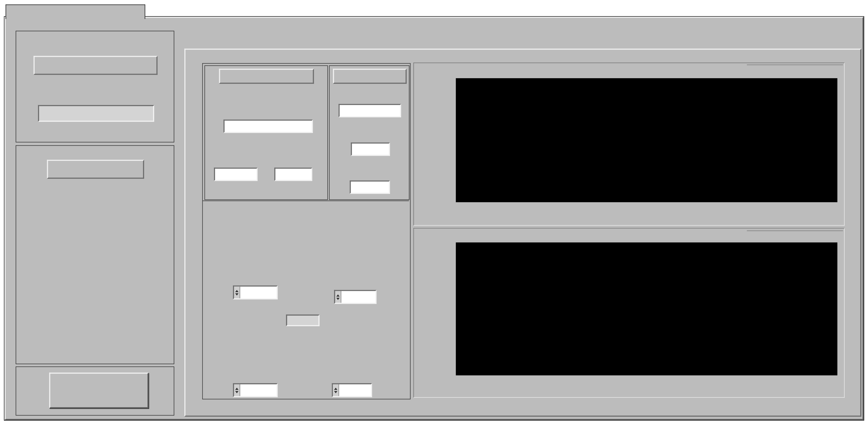 The image size is (868, 423). Describe the element at coordinates (254, 352) in the screenshot. I see `trigger-knob` at that location.